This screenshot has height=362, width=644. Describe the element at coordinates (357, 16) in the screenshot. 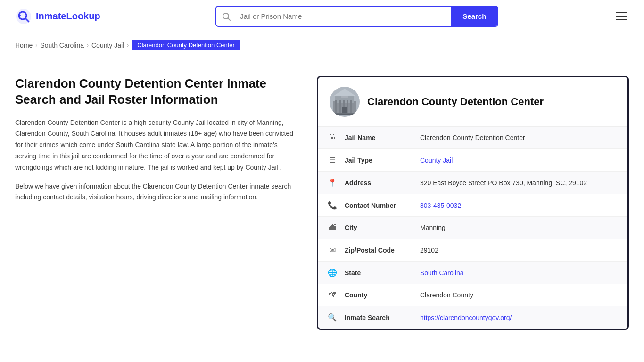

I see `search-area: Search` at that location.